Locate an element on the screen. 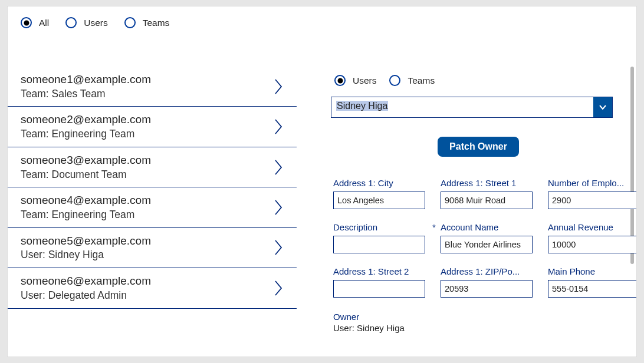  assign-radio-users: Users is located at coordinates (355, 80).